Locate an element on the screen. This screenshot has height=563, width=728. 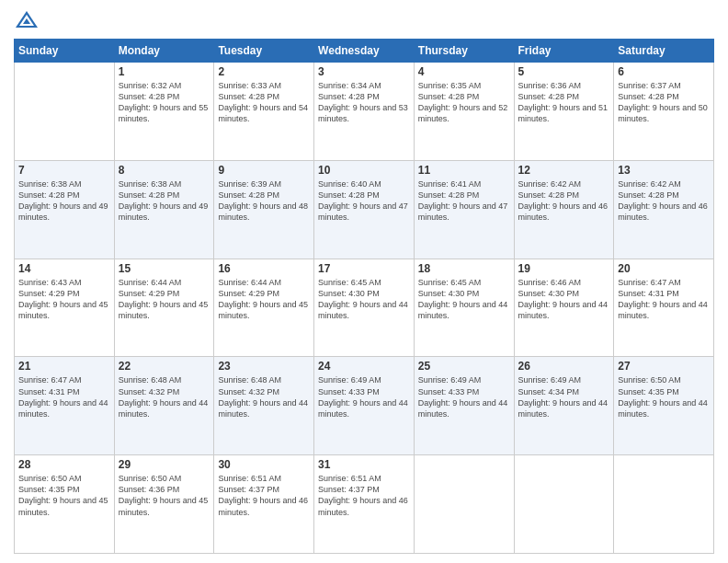
day-number: 4 is located at coordinates (464, 72).